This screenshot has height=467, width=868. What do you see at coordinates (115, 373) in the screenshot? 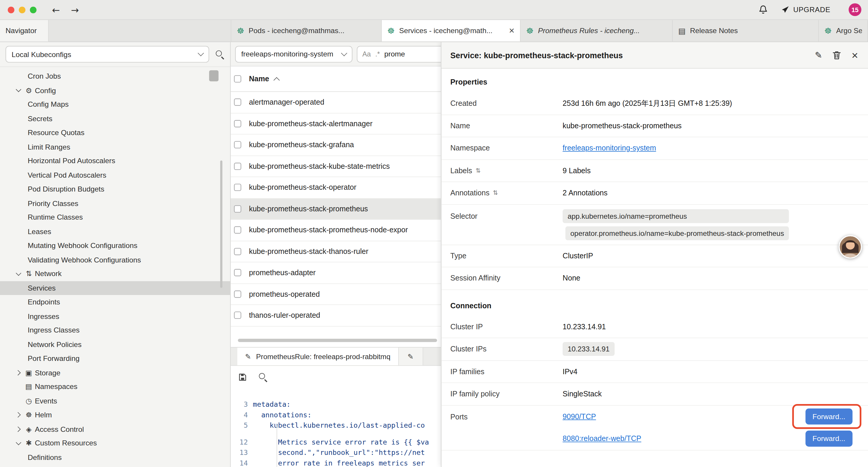
I see `sidebar-item: ▣ Storage` at bounding box center [115, 373].